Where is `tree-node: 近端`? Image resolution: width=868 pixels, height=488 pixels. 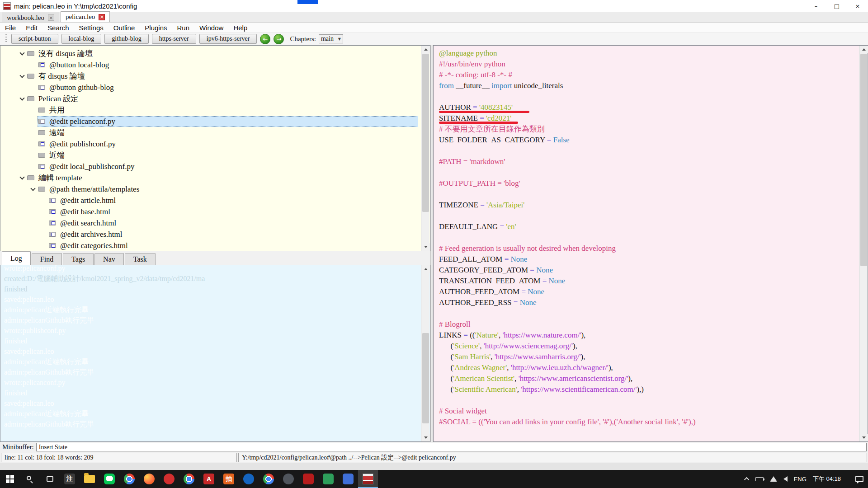 tree-node: 近端 is located at coordinates (215, 155).